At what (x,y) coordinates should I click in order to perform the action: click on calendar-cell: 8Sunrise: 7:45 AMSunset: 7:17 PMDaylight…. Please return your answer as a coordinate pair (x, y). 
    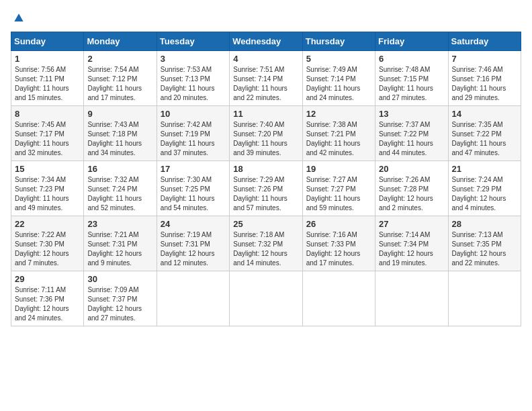
    Looking at the image, I should click on (48, 134).